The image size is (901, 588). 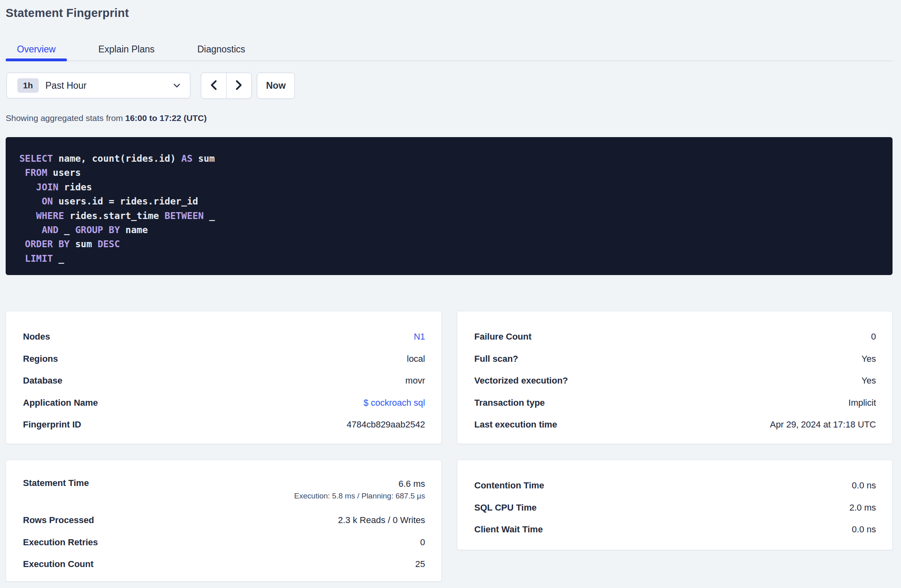 What do you see at coordinates (75, 187) in the screenshot?
I see `sql-token-text: rides` at bounding box center [75, 187].